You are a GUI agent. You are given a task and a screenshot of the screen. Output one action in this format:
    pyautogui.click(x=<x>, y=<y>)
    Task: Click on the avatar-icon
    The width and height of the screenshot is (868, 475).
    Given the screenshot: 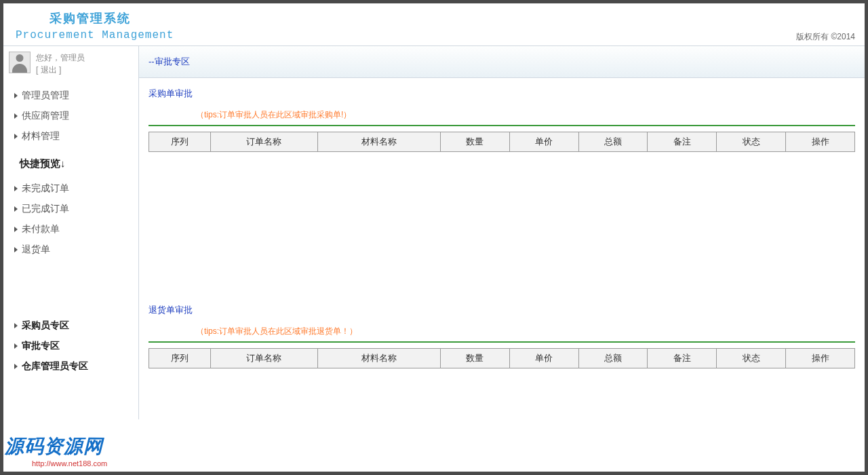 What is the action you would take?
    pyautogui.click(x=20, y=62)
    